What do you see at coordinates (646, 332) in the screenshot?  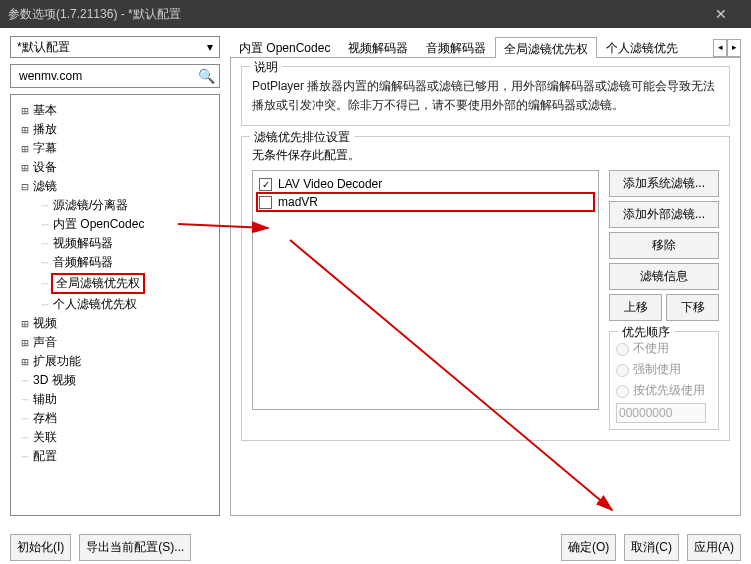 I see `priority-title: 优先顺序` at bounding box center [646, 332].